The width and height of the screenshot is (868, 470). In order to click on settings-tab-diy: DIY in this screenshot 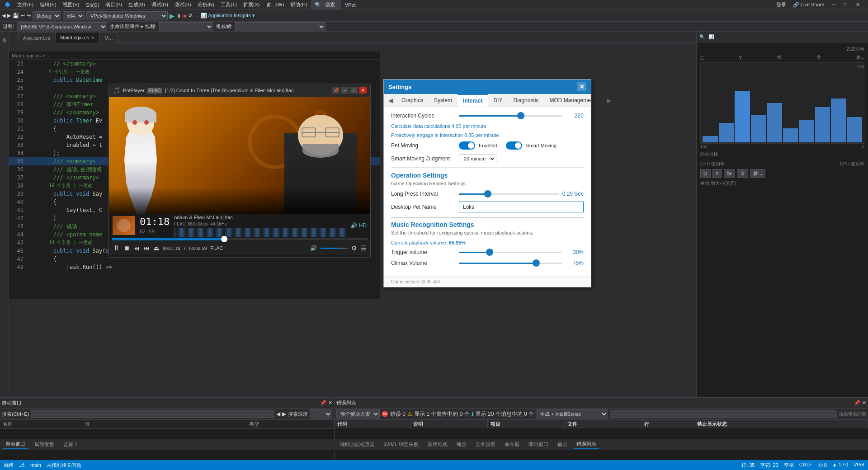, I will do `click(498, 100)`.